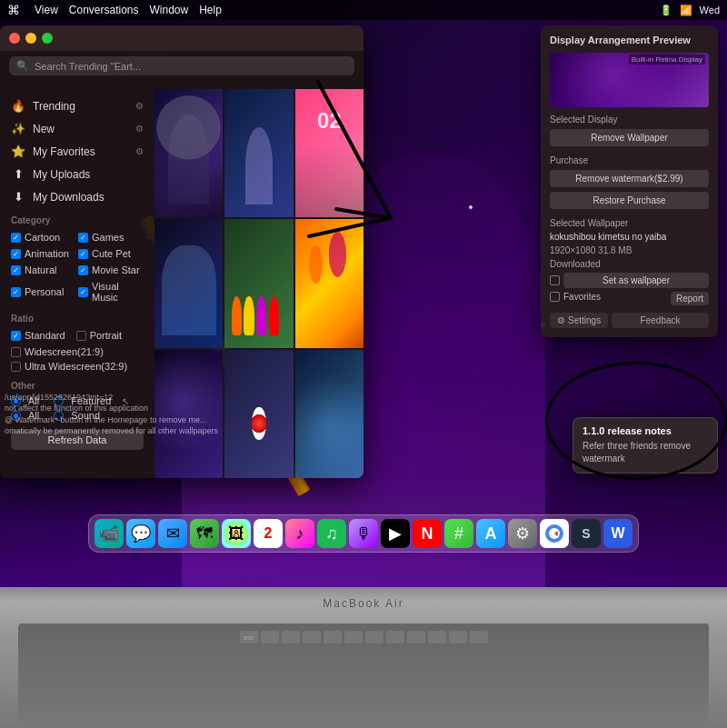  I want to click on portrait-checkbox, so click(82, 336).